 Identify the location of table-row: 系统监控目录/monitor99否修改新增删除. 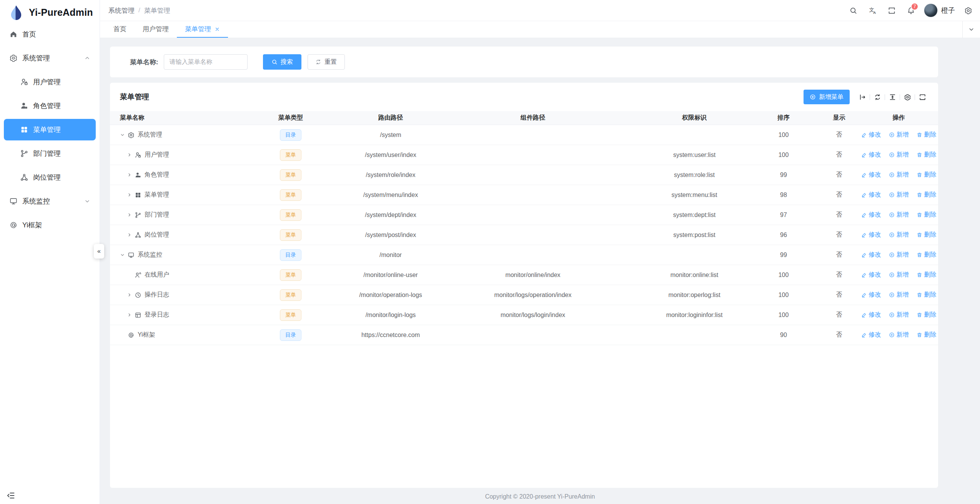
(524, 255).